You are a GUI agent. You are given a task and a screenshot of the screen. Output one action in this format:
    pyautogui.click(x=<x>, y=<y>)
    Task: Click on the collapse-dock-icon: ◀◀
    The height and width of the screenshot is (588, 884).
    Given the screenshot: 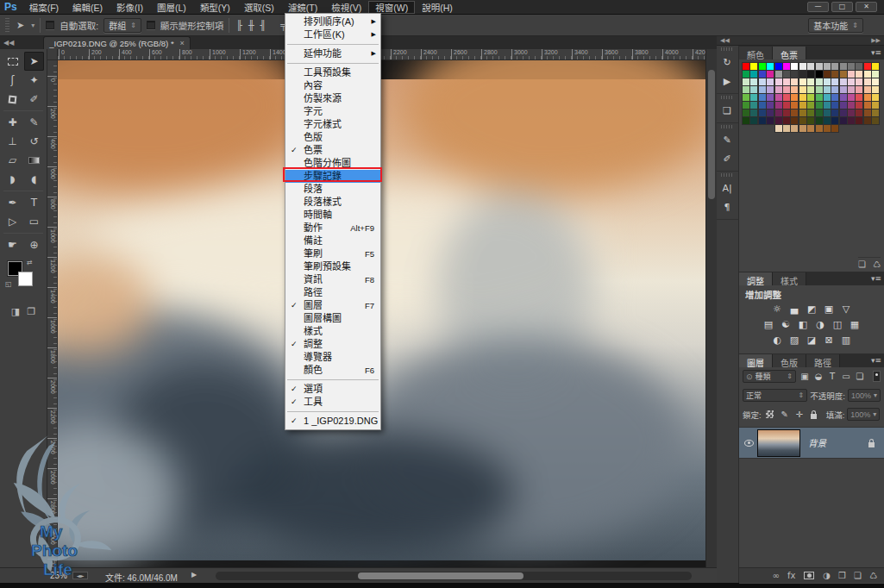 What is the action you would take?
    pyautogui.click(x=724, y=41)
    